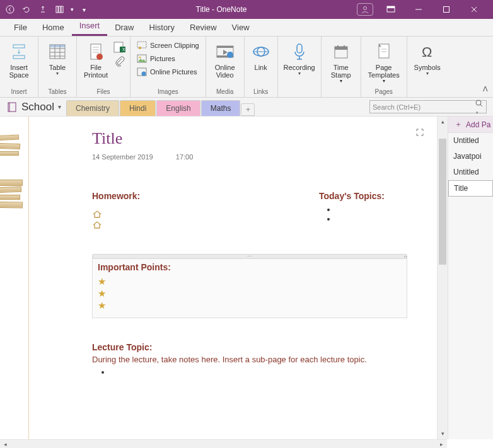  What do you see at coordinates (246, 359) in the screenshot?
I see `lecture-topic-body: During the lecture, take notes here. Ins…` at bounding box center [246, 359].